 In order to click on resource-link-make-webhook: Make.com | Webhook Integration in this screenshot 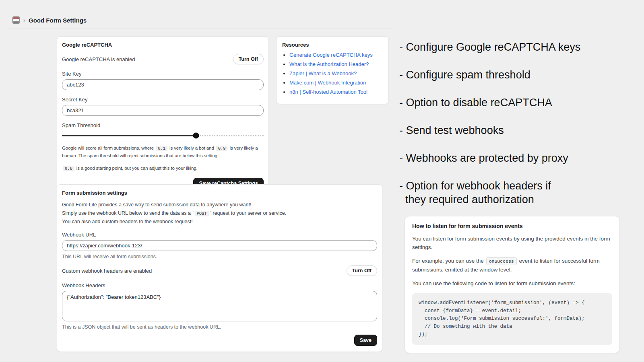, I will do `click(328, 83)`.